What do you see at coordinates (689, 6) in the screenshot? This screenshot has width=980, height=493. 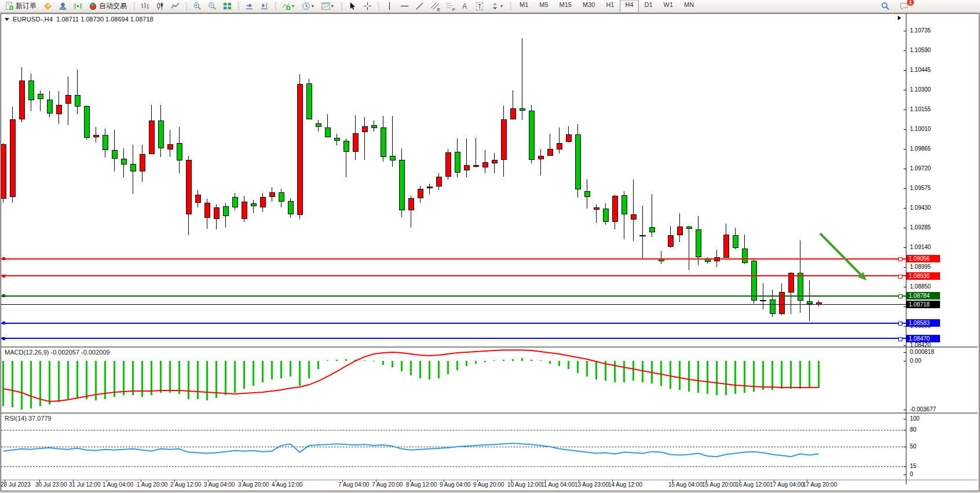 I see `timeframe-MN: MN` at bounding box center [689, 6].